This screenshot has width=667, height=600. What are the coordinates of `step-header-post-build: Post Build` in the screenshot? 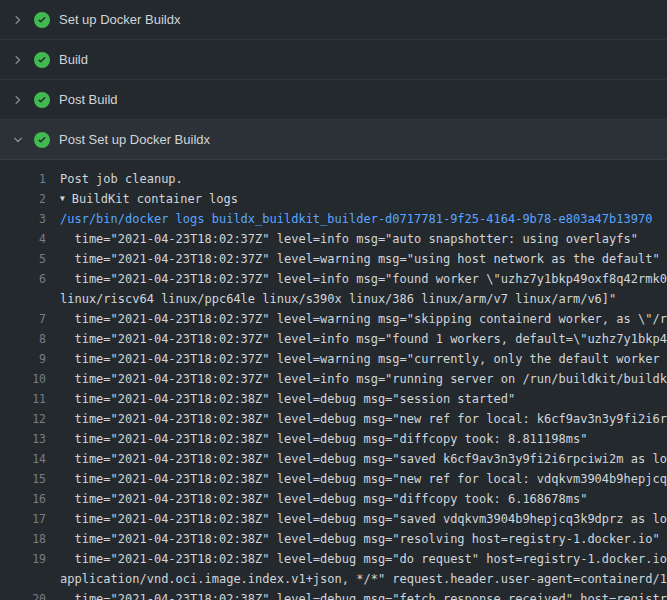 It's located at (334, 100).